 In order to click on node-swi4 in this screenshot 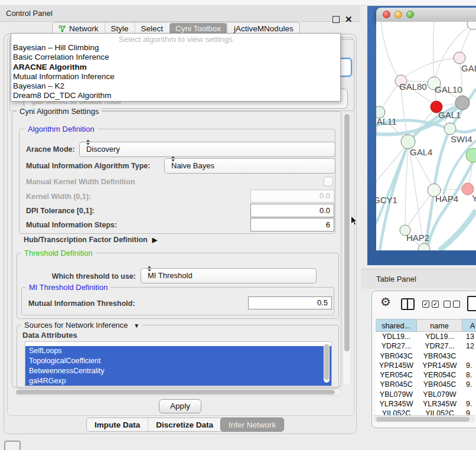, I will do `click(450, 129)`.